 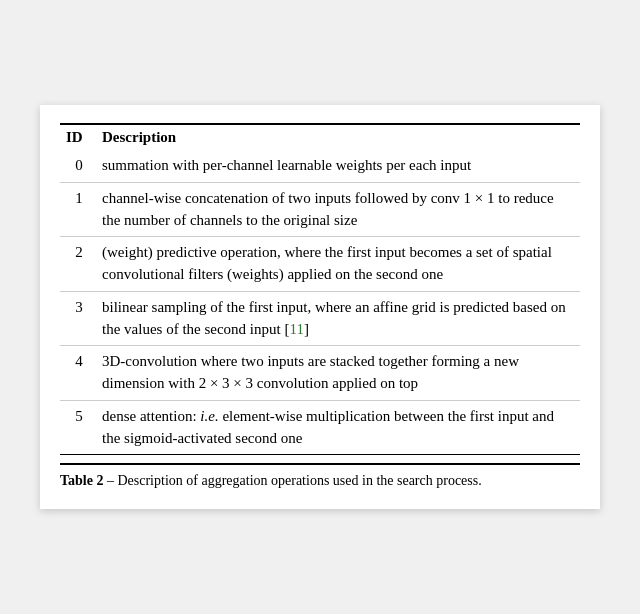 I want to click on table-row: 1channel-wise concatenation of two input…, so click(x=320, y=210).